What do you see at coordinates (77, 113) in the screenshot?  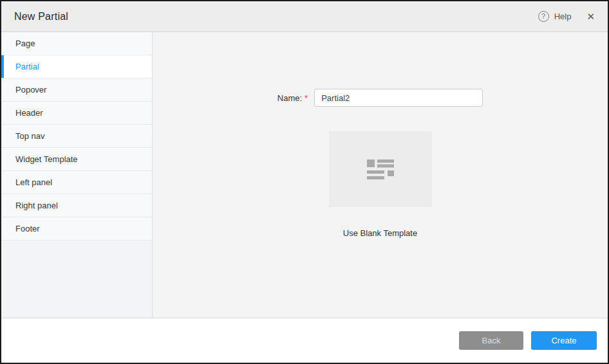 I see `sidebar-item-header: Header` at bounding box center [77, 113].